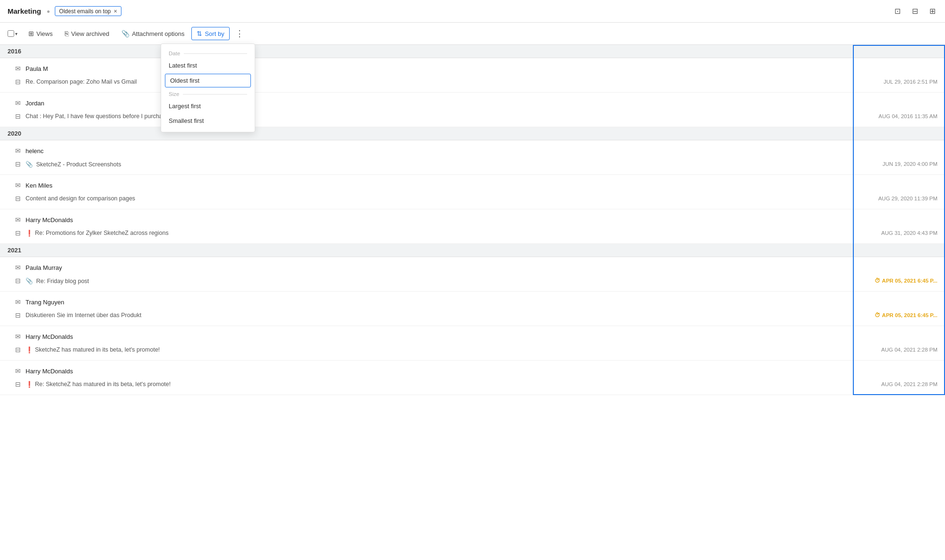 The image size is (945, 560). I want to click on attachment-options-button: 📎 Attachment options, so click(153, 34).